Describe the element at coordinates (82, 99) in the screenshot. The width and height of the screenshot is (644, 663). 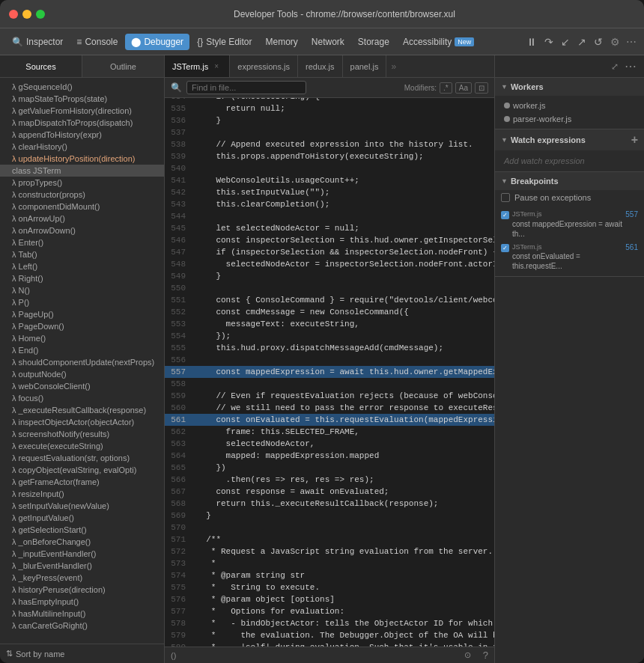
I see `outline-item-1: λ mapStateToProps(state)` at that location.